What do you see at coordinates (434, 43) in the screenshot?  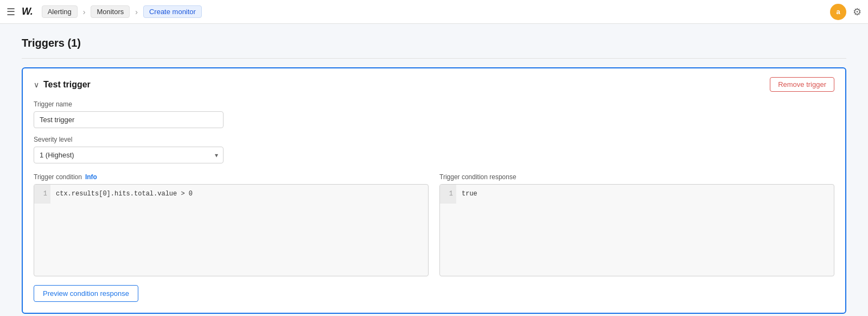 I see `page-title: Triggers (1)` at bounding box center [434, 43].